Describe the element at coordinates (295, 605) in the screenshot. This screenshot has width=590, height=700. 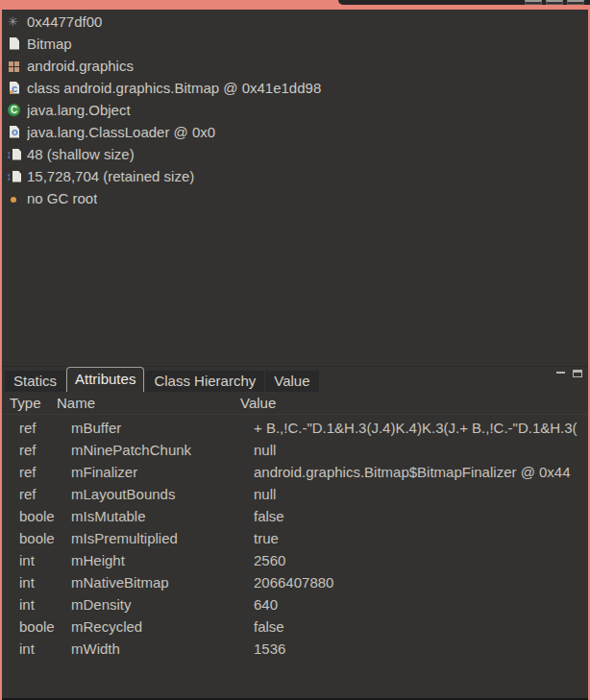
I see `table-row: int mDensity 640` at that location.